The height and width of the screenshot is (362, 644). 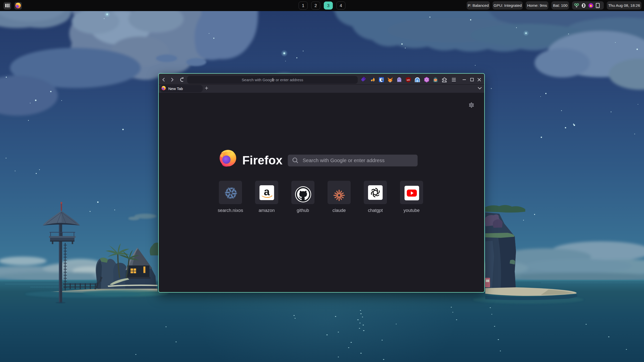 What do you see at coordinates (267, 192) in the screenshot?
I see `svg-text: a` at bounding box center [267, 192].